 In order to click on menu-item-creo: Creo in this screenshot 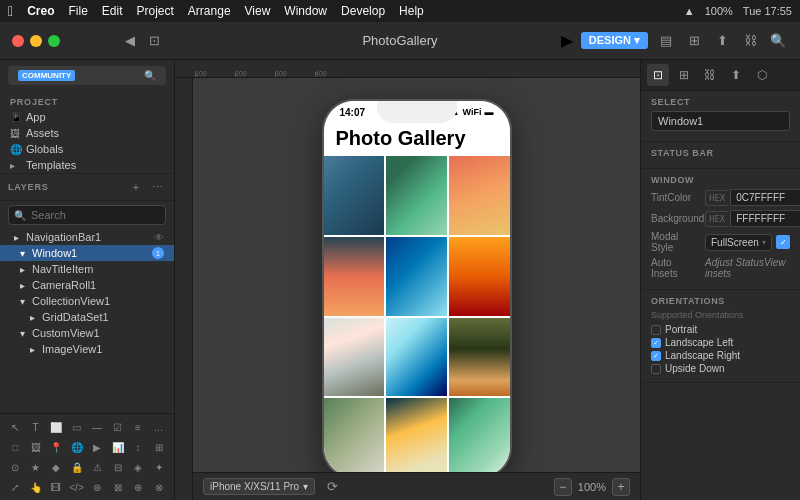, I will do `click(40, 11)`.